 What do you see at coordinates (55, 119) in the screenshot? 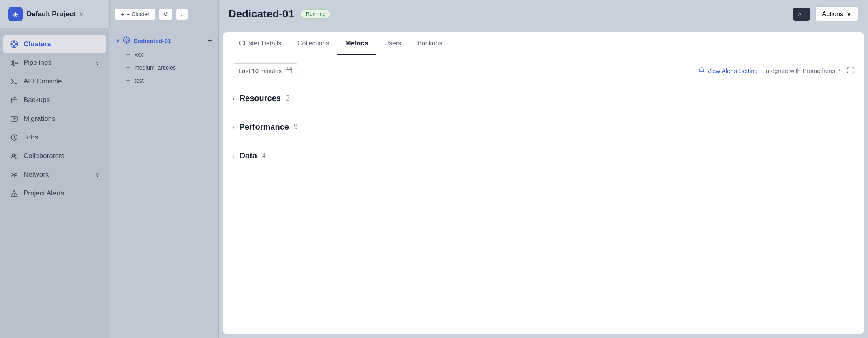
I see `sidebar-item-migrations: Migrations` at bounding box center [55, 119].